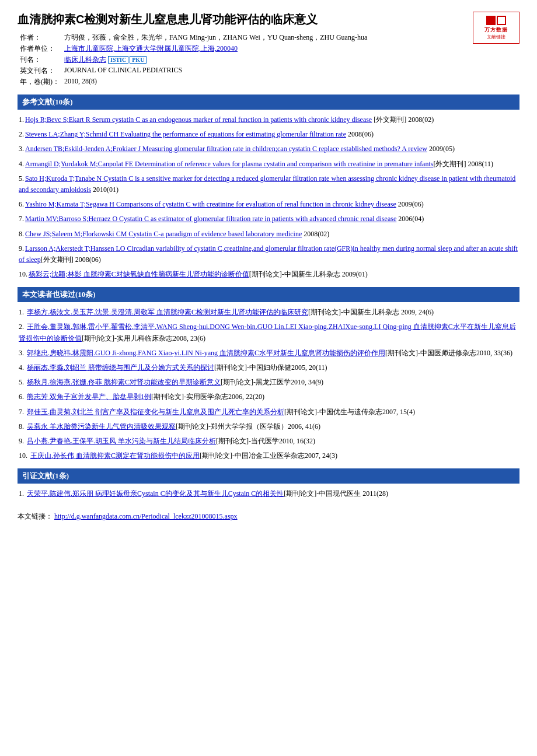 The image size is (537, 756). Describe the element at coordinates (268, 50) in the screenshot. I see `page-header: 血清胱抑素C检测对新生儿窒息患儿肾功能评估的临床意义 作者： 方明俊，张薇，俞全…` at that location.